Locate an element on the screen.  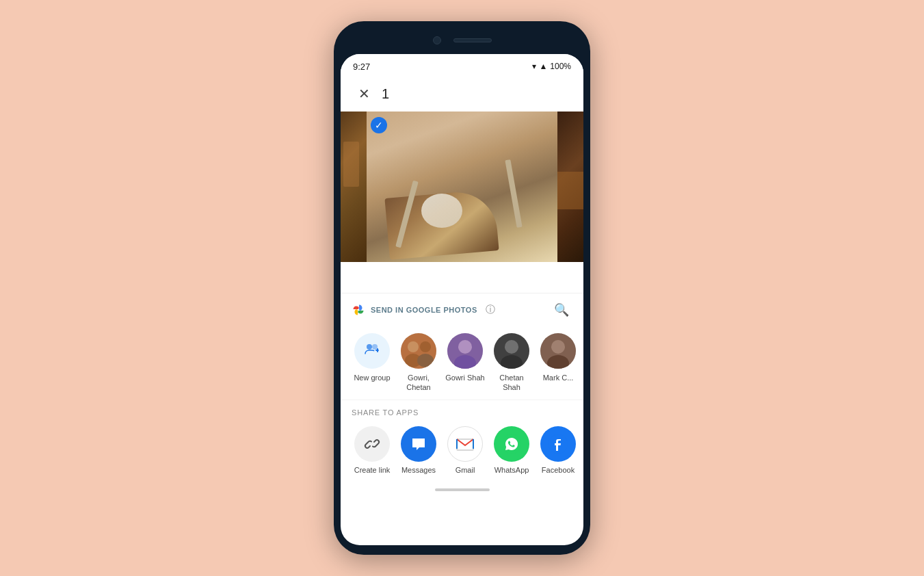
app-gmail-label: Gmail is located at coordinates (465, 470).